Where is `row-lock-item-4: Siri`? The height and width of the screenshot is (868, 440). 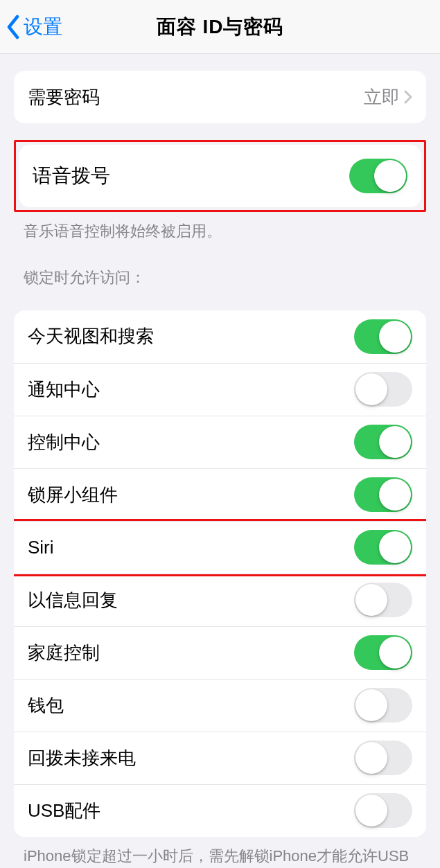
row-lock-item-4: Siri is located at coordinates (220, 547).